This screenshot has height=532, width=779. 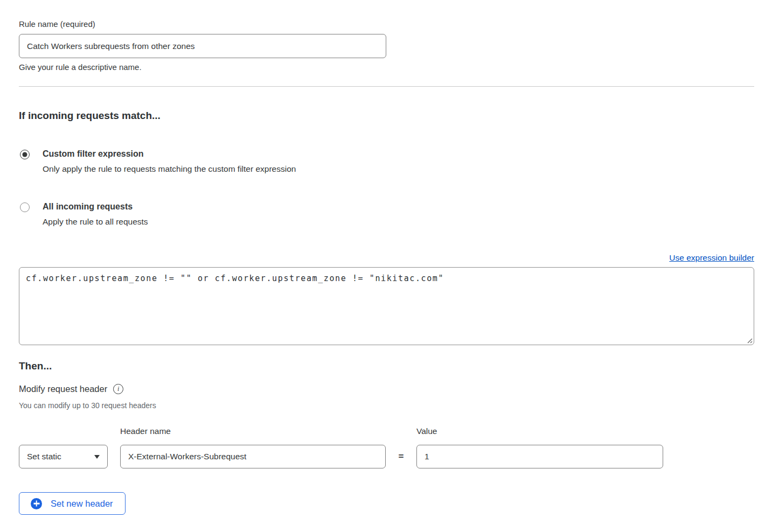 What do you see at coordinates (540, 457) in the screenshot?
I see `header-value-input` at bounding box center [540, 457].